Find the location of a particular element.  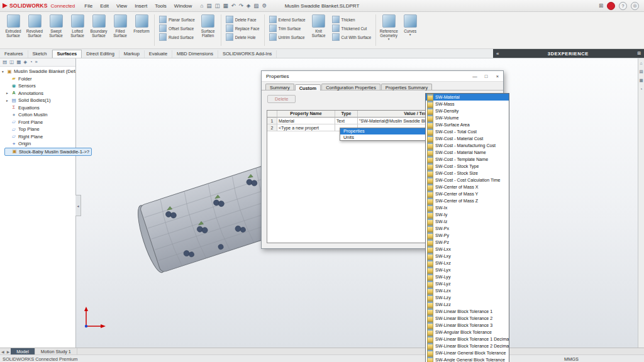

ribbon-large-button: Lofted Surface is located at coordinates (77, 30).